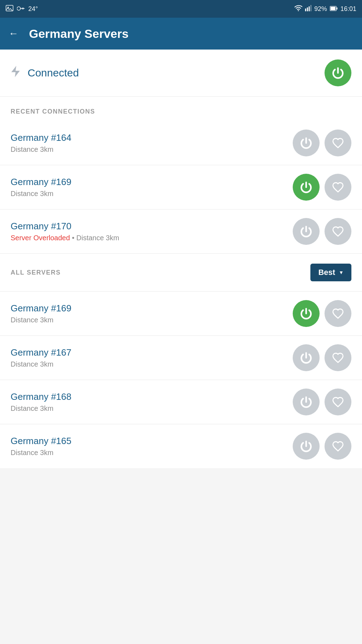 The width and height of the screenshot is (362, 644). What do you see at coordinates (152, 231) in the screenshot?
I see `server-info: Germany #170 Server Overloaded • Distanc…` at bounding box center [152, 231].